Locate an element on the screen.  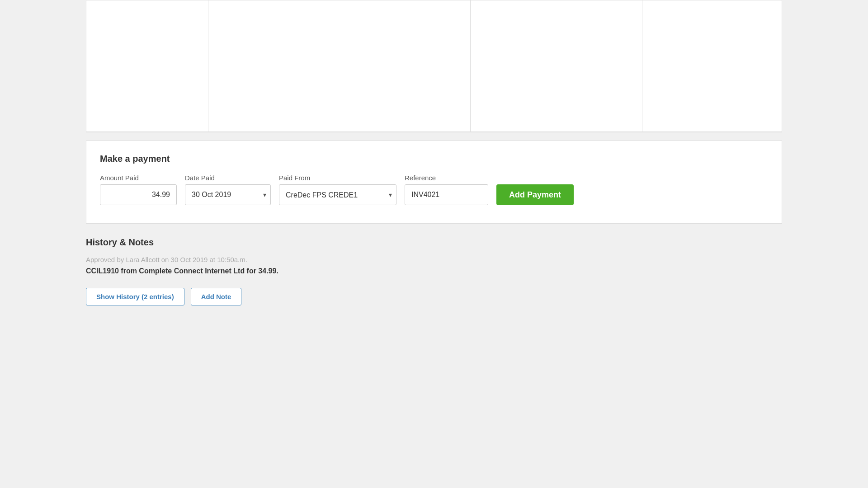
amount-paid-label: Amount Paid is located at coordinates (138, 178).